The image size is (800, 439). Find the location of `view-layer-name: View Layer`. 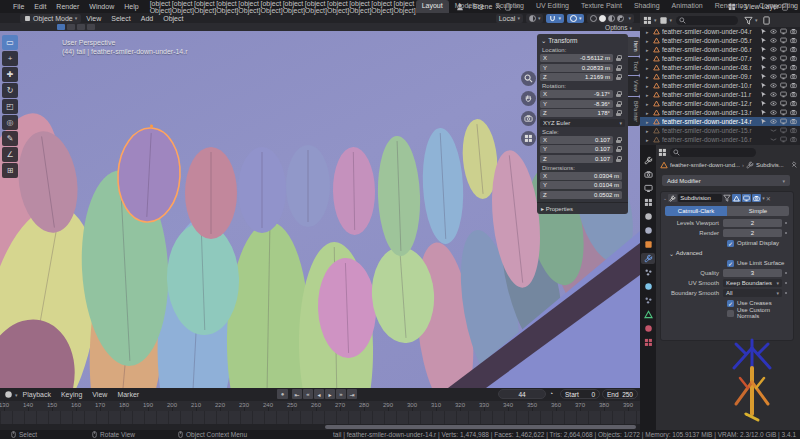

view-layer-name: View Layer is located at coordinates (762, 6).